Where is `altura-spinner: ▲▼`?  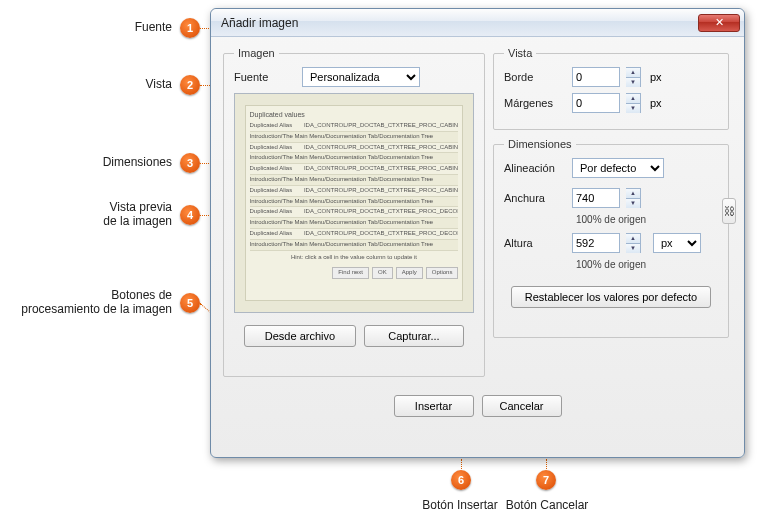 altura-spinner: ▲▼ is located at coordinates (634, 243).